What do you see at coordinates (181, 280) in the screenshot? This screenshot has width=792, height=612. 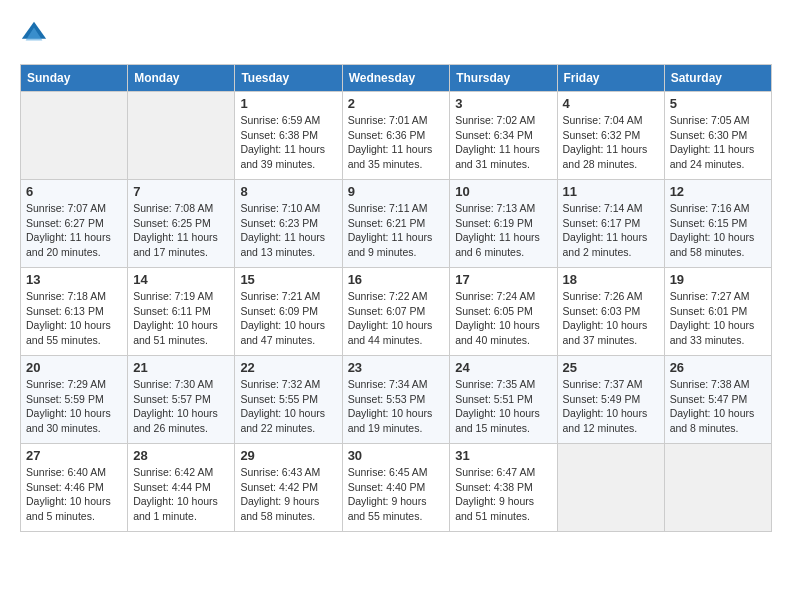 I see `day-number: 14` at bounding box center [181, 280].